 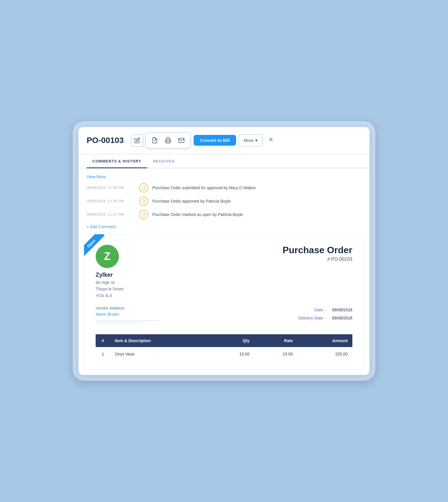 What do you see at coordinates (224, 348) in the screenshot?
I see `po-items-table: # Item & Description Qty Rate Amount 1 O…` at bounding box center [224, 348].